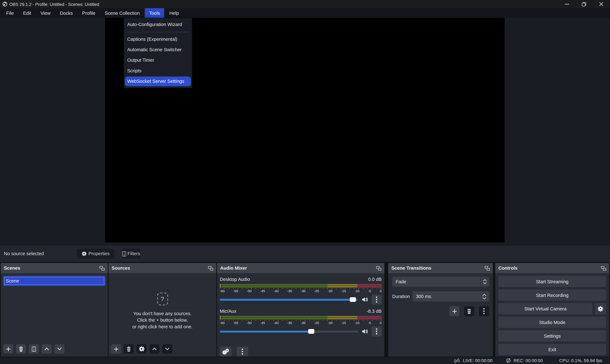 The image size is (610, 364). What do you see at coordinates (552, 336) in the screenshot?
I see `settings-button: Settings` at bounding box center [552, 336].